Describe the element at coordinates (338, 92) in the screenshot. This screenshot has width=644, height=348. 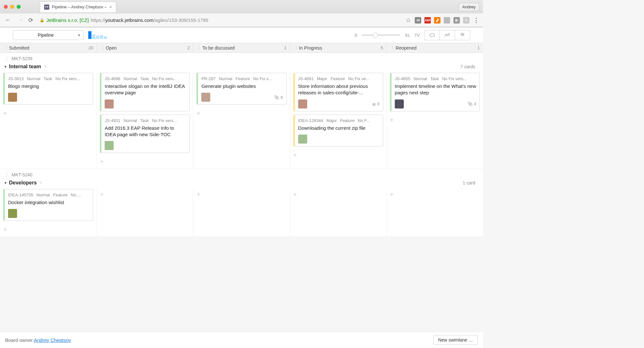
I see `card: JS-4691 Major Feature No Fix ve... Store…` at that location.